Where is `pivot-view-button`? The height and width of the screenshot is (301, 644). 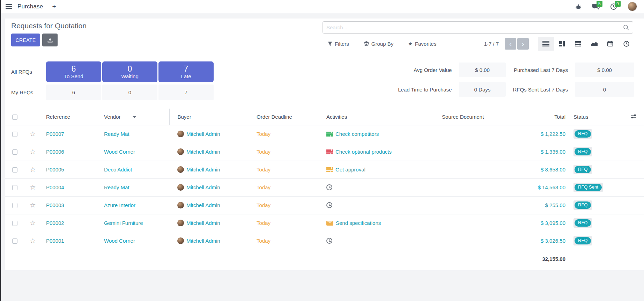 pivot-view-button is located at coordinates (578, 44).